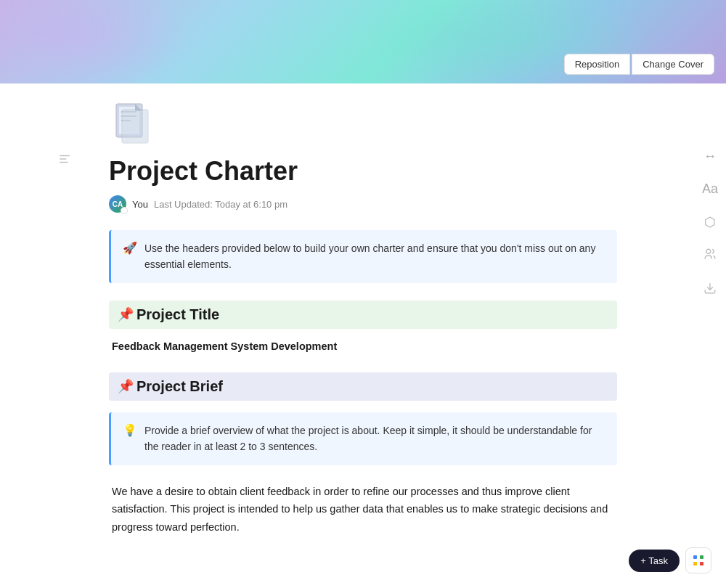 The image size is (726, 588). What do you see at coordinates (710, 222) in the screenshot?
I see `share-icon: ⬡` at bounding box center [710, 222].